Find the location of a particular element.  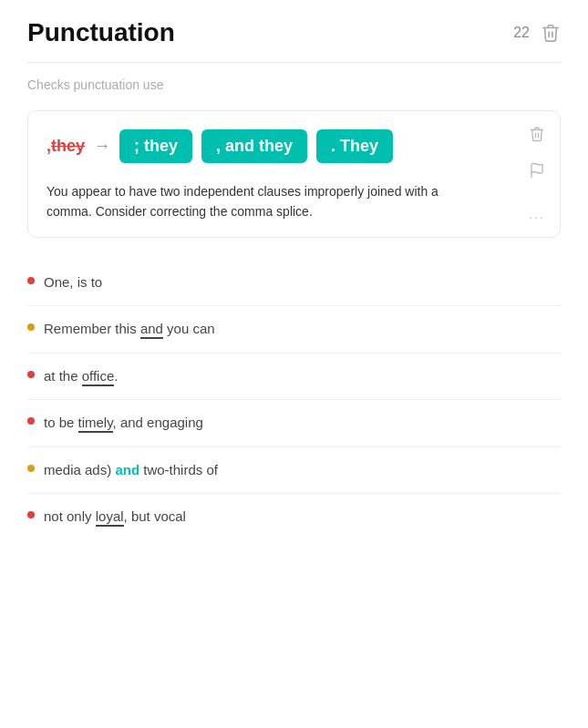

list-text: at the office. is located at coordinates (303, 377).